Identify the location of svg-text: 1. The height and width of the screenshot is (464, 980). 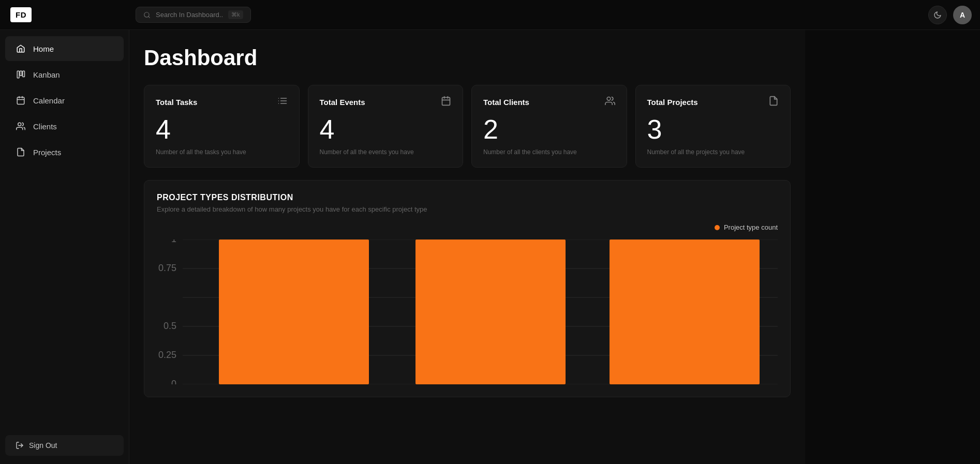
(174, 242).